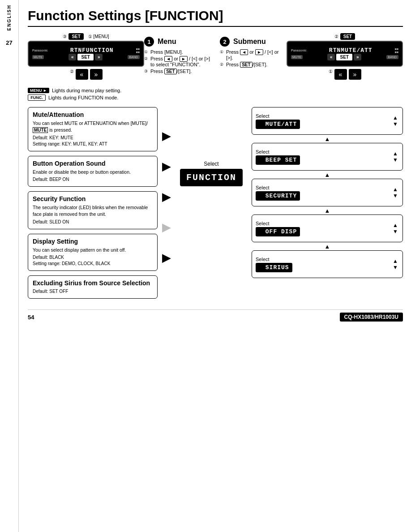  What do you see at coordinates (274, 268) in the screenshot?
I see `submenu-sirius-display: ► SIRIUS` at bounding box center [274, 268].